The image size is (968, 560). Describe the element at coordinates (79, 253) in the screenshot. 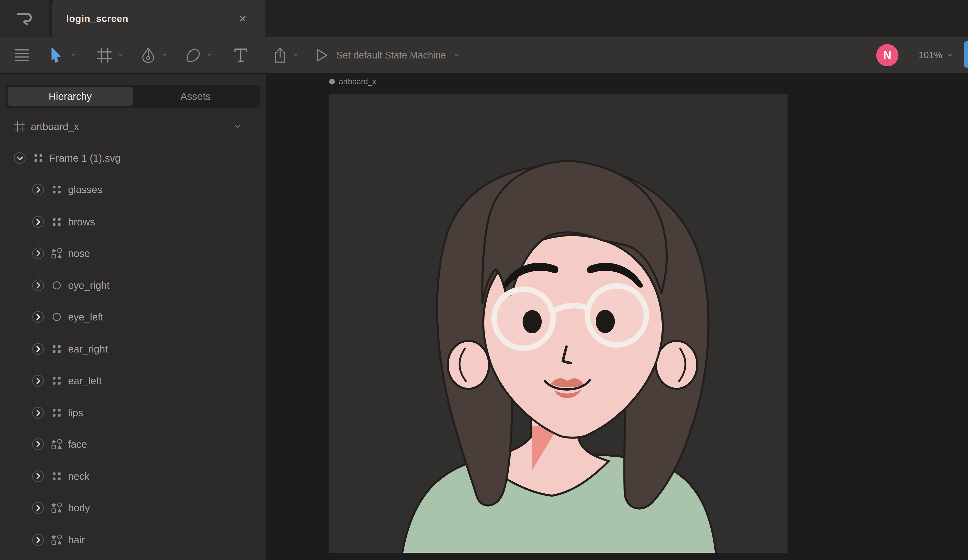

I see `layer-label: nose` at that location.